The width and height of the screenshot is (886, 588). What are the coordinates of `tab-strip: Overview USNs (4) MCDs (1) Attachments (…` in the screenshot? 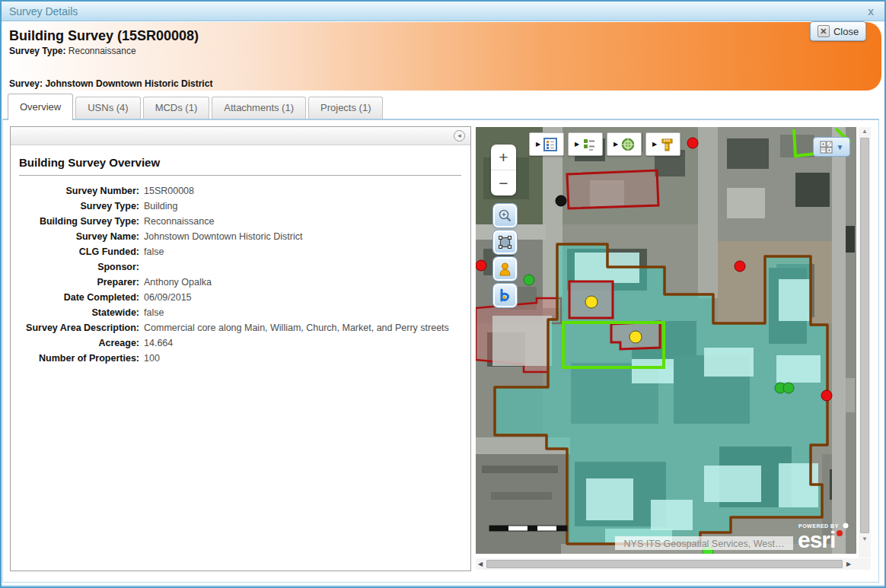 It's located at (195, 106).